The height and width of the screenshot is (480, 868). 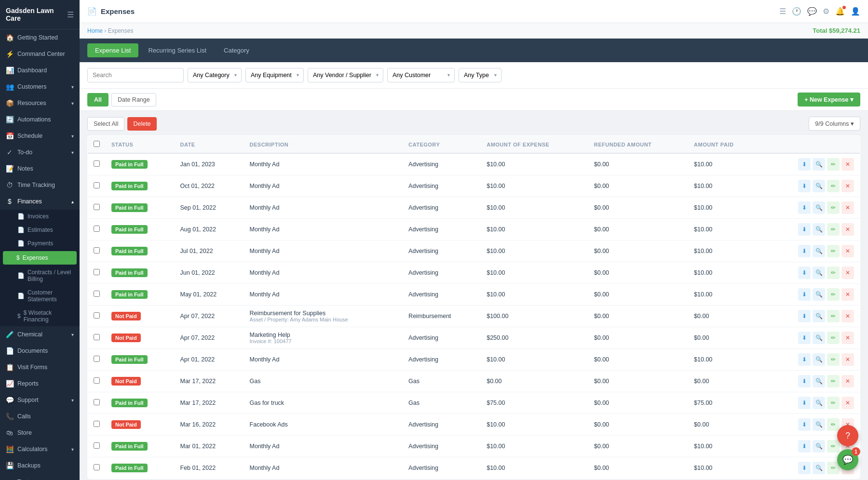 I want to click on sidebar-sub-invoices: 📄 Invoices, so click(x=40, y=216).